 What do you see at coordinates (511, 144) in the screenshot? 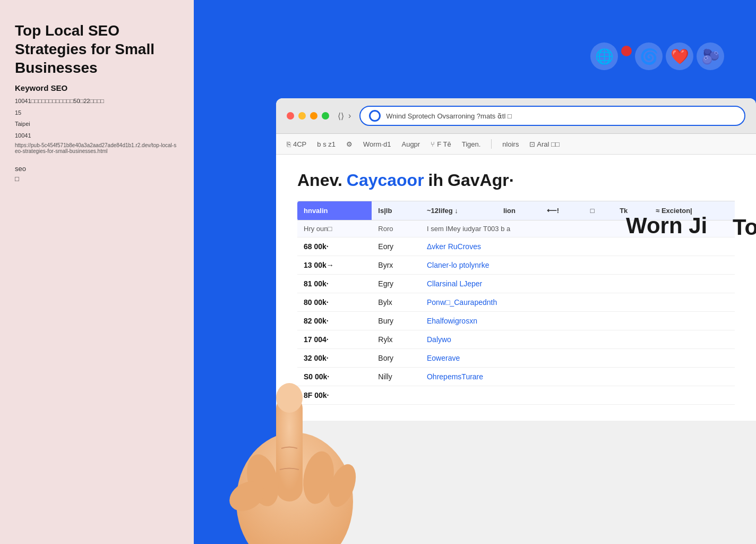
I see `toolbar-item-nloirs: nloirs` at bounding box center [511, 144].